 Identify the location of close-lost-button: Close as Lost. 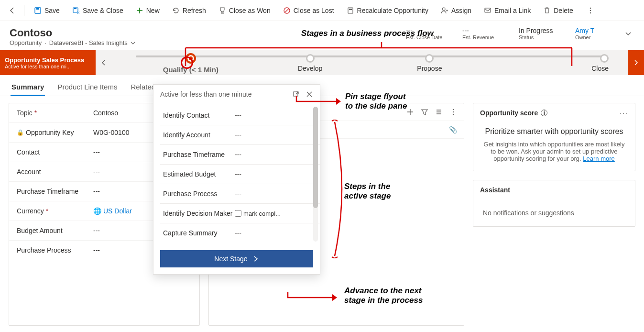
(309, 11).